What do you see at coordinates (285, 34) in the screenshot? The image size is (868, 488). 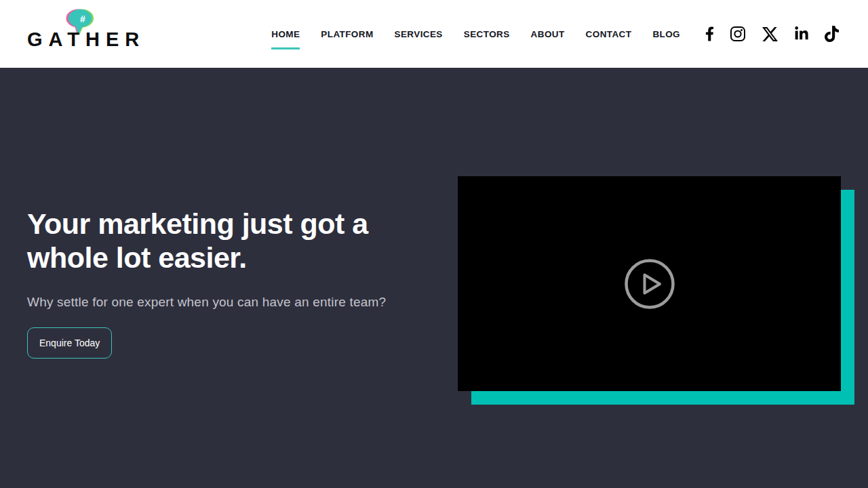 I see `nav-home: HOME` at bounding box center [285, 34].